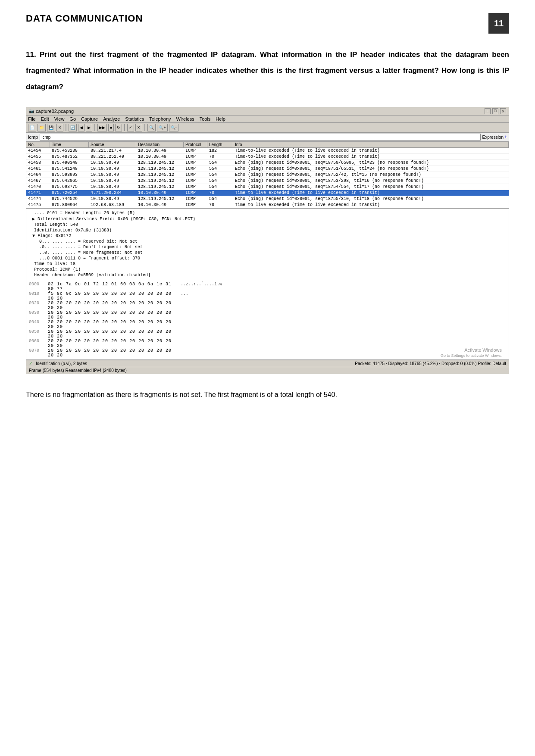  What do you see at coordinates (113, 296) in the screenshot?
I see `hex-bytes: f5 8c 0c 20 20 20 20 20 20 20 20 20 20 2…` at bounding box center [113, 296].